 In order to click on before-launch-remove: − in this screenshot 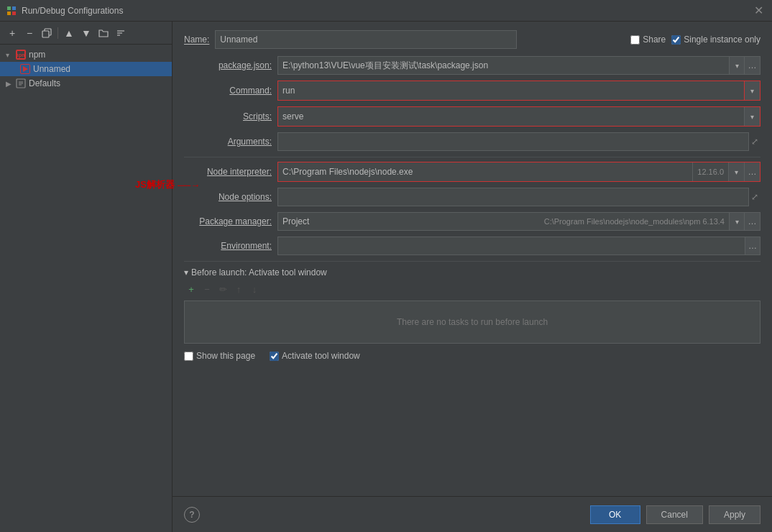, I will do `click(207, 289)`.